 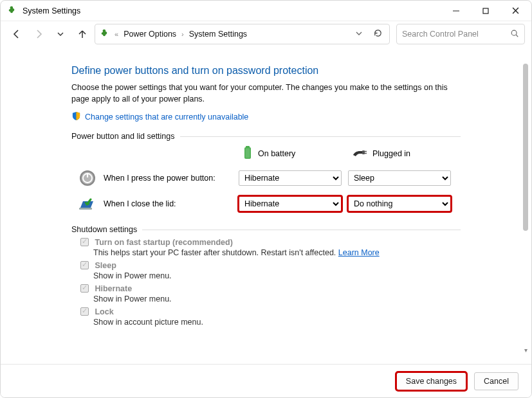 What do you see at coordinates (497, 381) in the screenshot?
I see `cancel-button: Cancel` at bounding box center [497, 381].